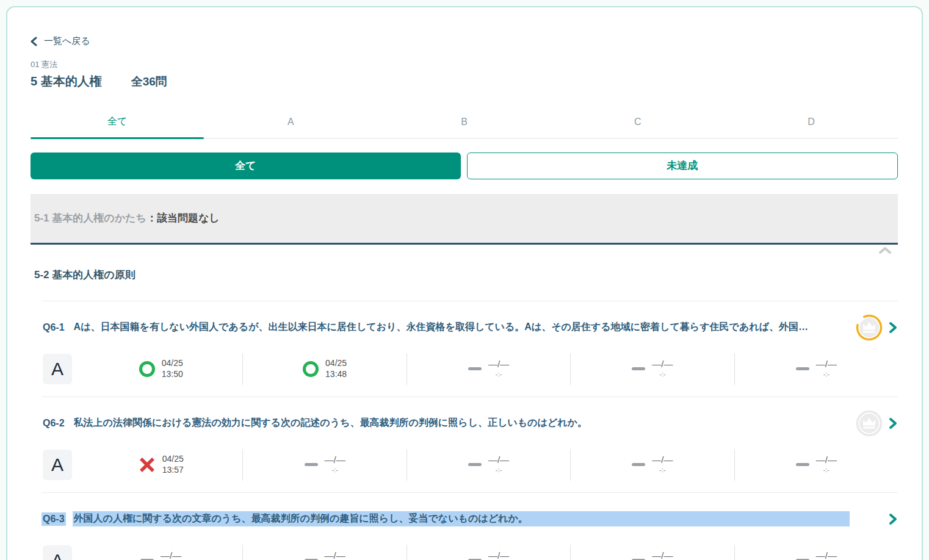  I want to click on total-question-count: 全36問, so click(149, 82).